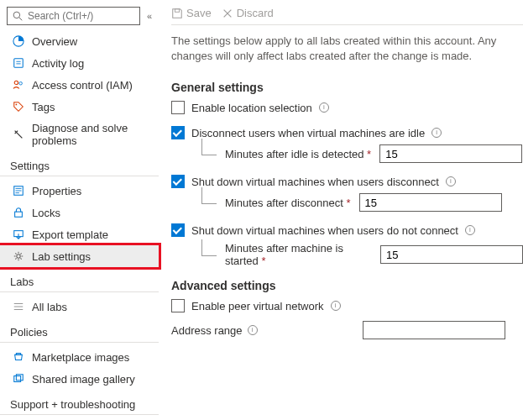  What do you see at coordinates (298, 155) in the screenshot?
I see `sub-label: Minutes after idle is detected *` at bounding box center [298, 155].